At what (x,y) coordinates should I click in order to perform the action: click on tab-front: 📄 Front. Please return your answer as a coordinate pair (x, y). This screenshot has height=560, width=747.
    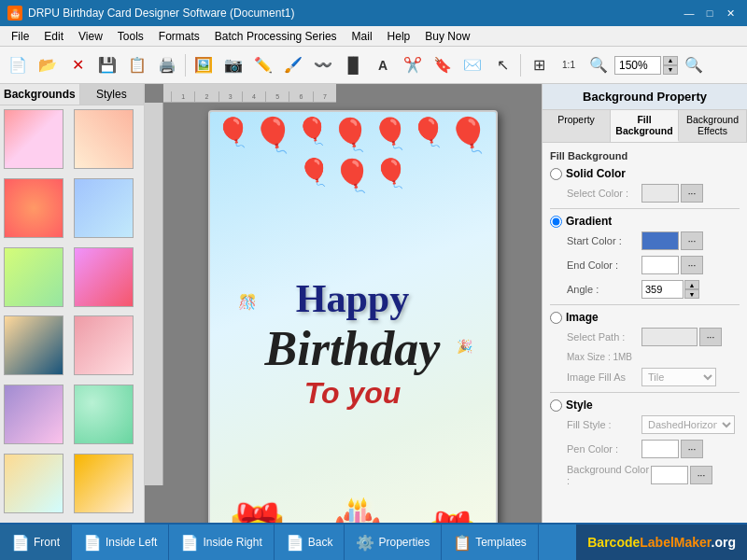
    Looking at the image, I should click on (35, 542).